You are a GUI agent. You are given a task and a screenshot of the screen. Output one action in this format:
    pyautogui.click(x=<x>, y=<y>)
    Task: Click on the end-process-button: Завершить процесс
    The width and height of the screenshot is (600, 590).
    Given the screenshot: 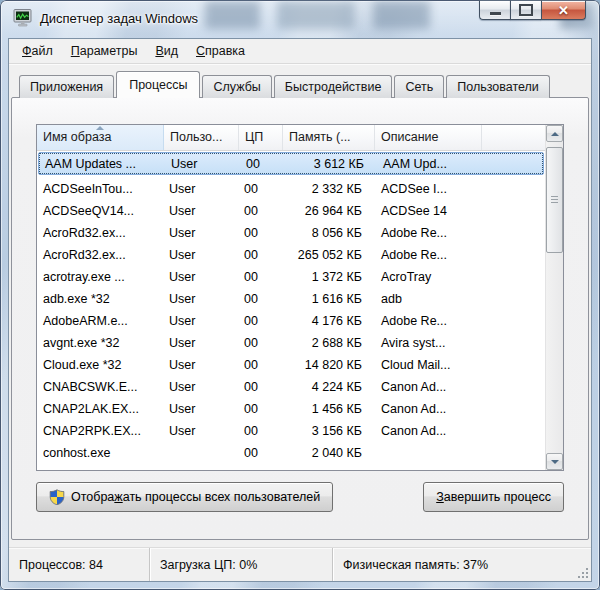 What is the action you would take?
    pyautogui.click(x=494, y=497)
    